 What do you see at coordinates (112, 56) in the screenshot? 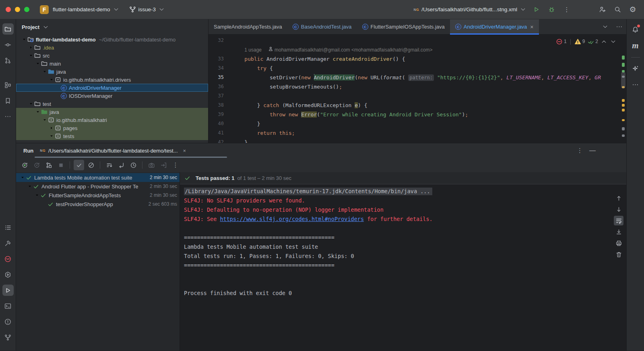
I see `project-tree-item-src: src` at bounding box center [112, 56].